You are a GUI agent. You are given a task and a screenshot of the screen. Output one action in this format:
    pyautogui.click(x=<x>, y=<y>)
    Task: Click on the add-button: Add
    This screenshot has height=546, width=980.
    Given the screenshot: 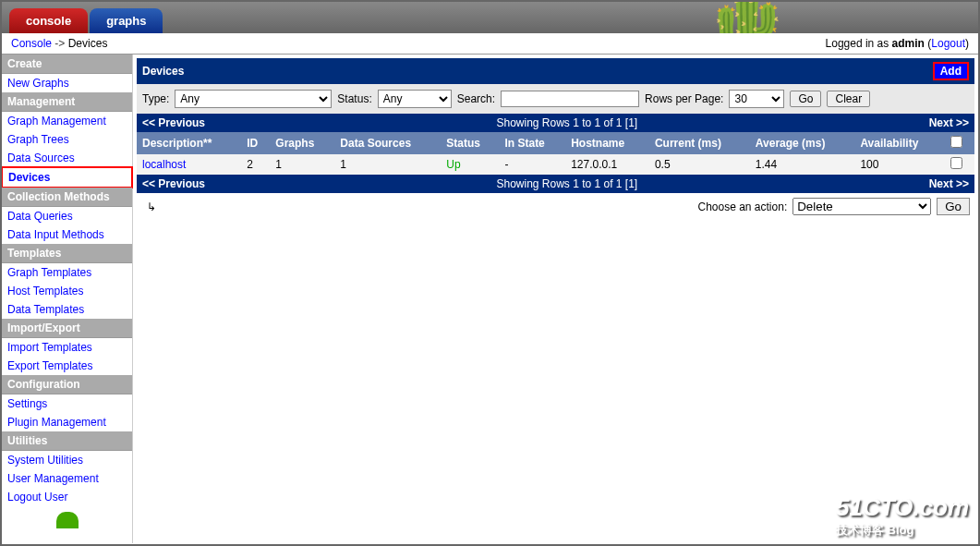 What is the action you would take?
    pyautogui.click(x=951, y=71)
    